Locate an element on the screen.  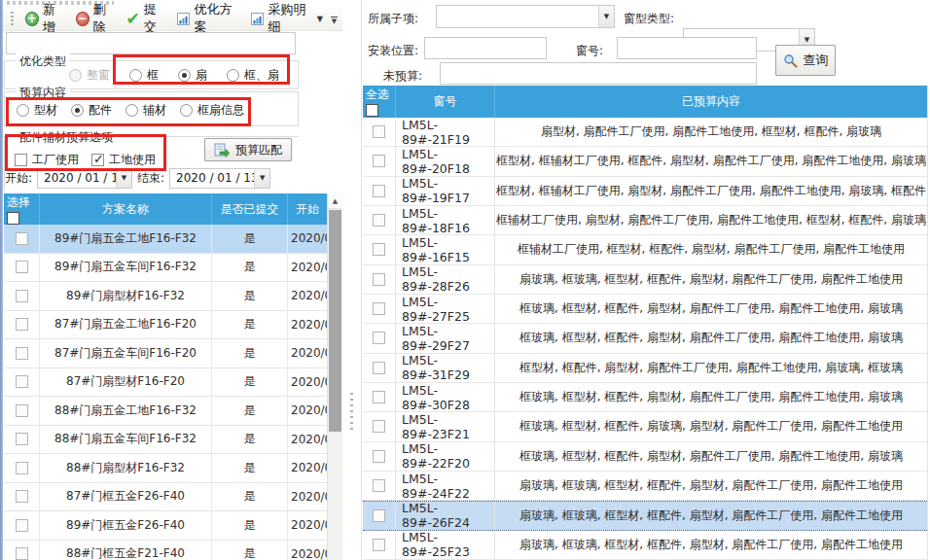
plan-table-row: 88#门框五金F21-F40 是 2020/0 is located at coordinates (165, 550).